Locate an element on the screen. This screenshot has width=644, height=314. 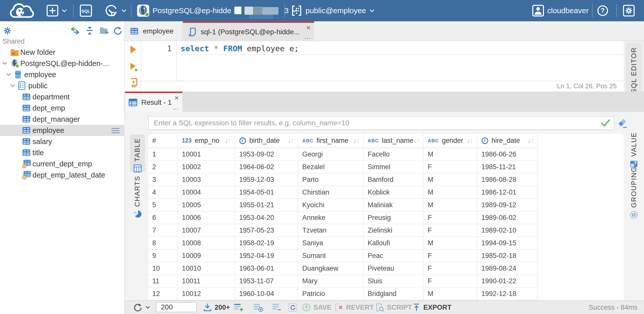
table-cell-last_name: Facello is located at coordinates (394, 154).